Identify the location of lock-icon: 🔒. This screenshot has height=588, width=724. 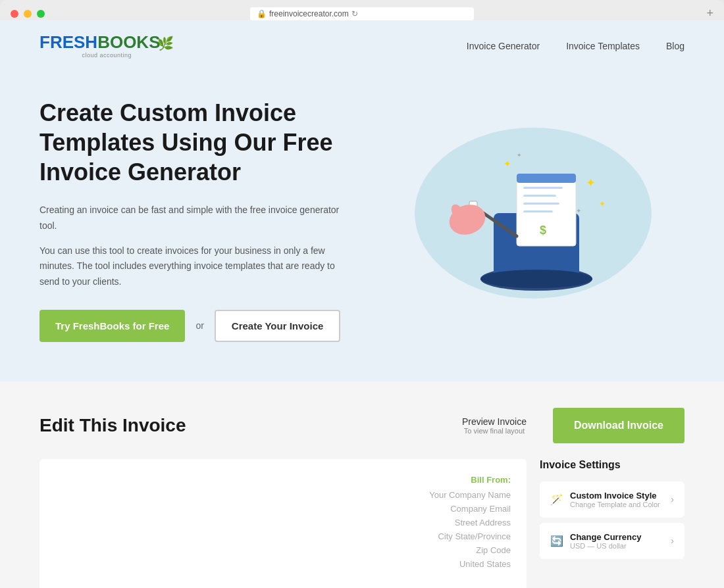
(262, 14).